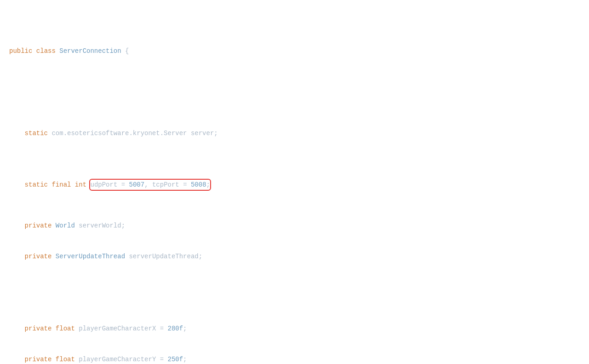 Image resolution: width=589 pixels, height=364 pixels. I want to click on line-9: private float playerGameCharacterY = 250…, so click(294, 359).